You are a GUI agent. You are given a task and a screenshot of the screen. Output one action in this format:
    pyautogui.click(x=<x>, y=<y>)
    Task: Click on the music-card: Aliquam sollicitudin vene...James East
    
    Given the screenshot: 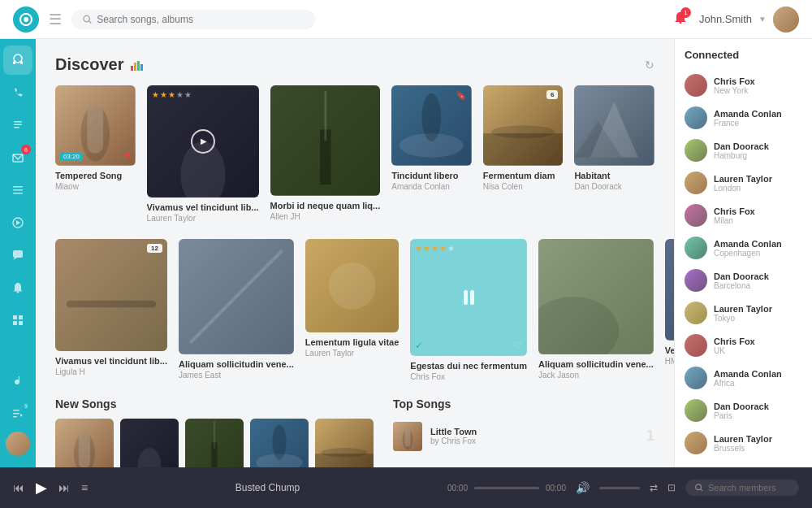 What is the action you would take?
    pyautogui.click(x=236, y=310)
    